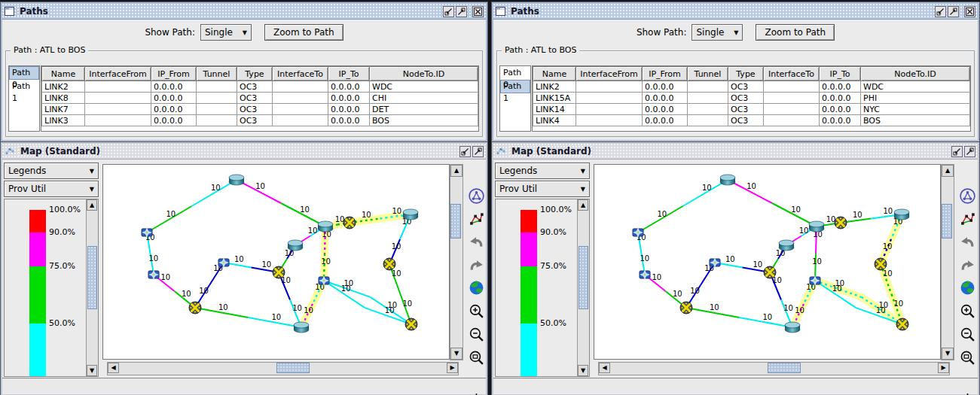 The height and width of the screenshot is (395, 980). What do you see at coordinates (554, 87) in the screenshot?
I see `table-cell: LINK2` at bounding box center [554, 87].